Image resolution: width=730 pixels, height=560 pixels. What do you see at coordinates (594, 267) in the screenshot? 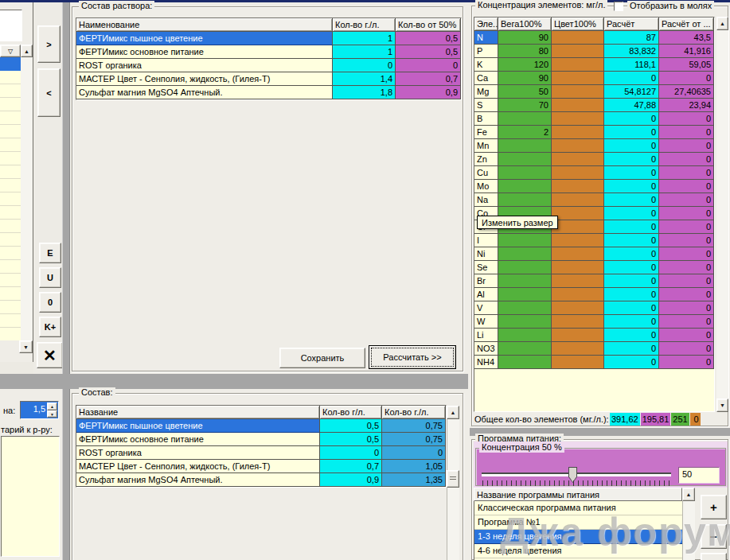
I see `table-row: Se 0 0` at bounding box center [594, 267].